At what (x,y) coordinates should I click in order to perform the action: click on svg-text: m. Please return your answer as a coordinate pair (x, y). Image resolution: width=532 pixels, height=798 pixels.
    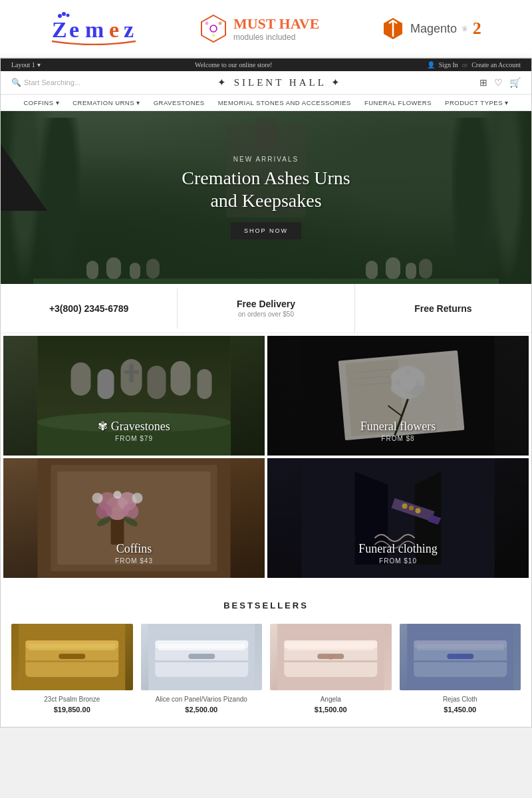
    Looking at the image, I should click on (94, 29).